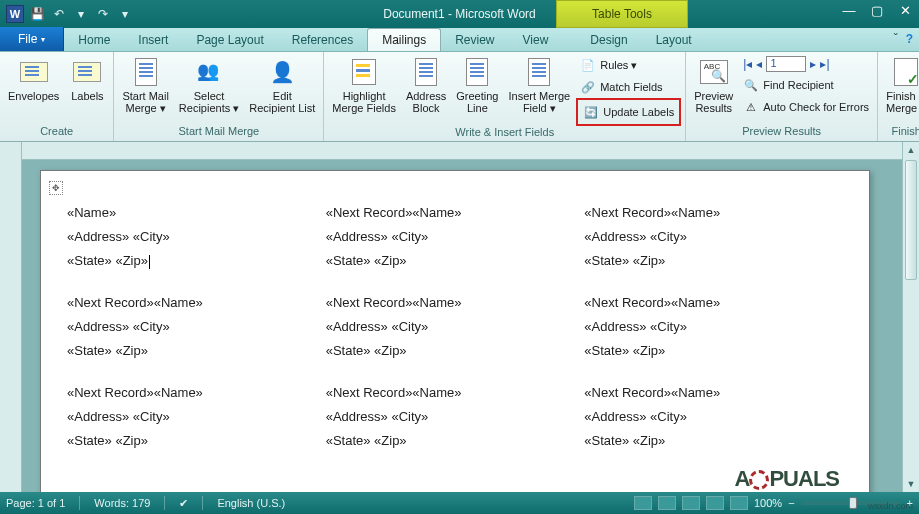 The height and width of the screenshot is (514, 919). I want to click on quick-access-toolbar: W 💾 ↶ ▾ ↷ ▾, so click(67, 14).